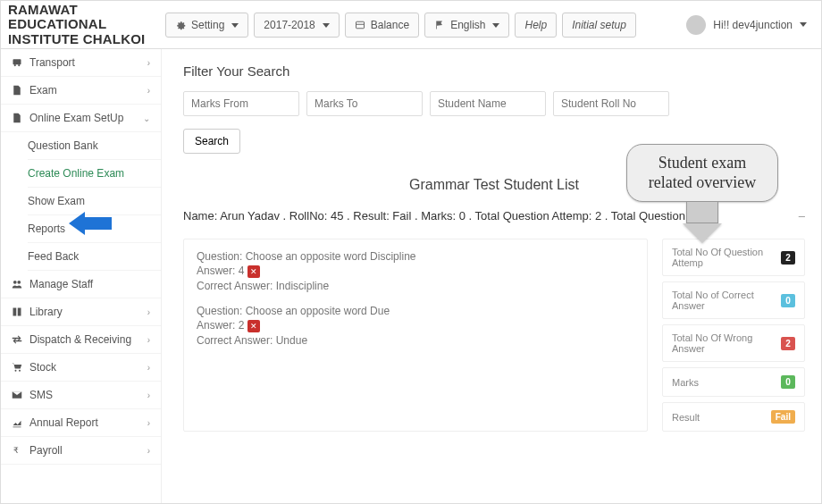  Describe the element at coordinates (80, 202) in the screenshot. I see `sidebar-sub-online-exam: Question Bank Create Online Exam Show Ex…` at that location.